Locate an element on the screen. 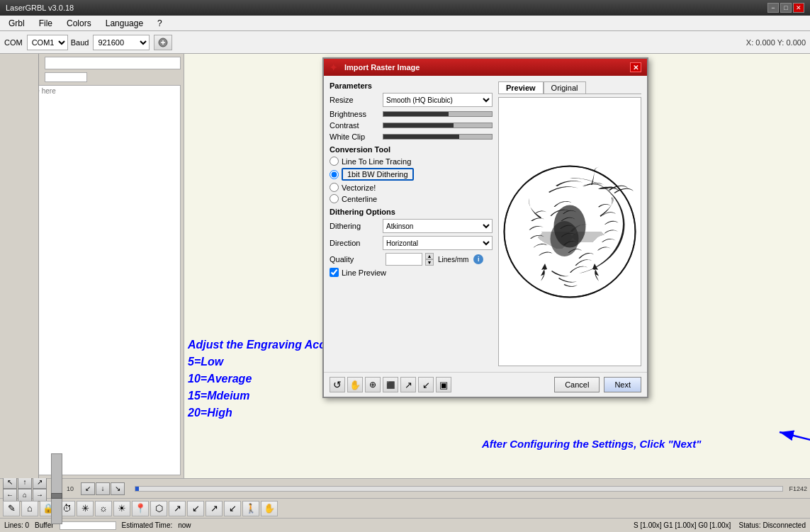 The image size is (810, 532). baud-select: 921600 is located at coordinates (121, 43).